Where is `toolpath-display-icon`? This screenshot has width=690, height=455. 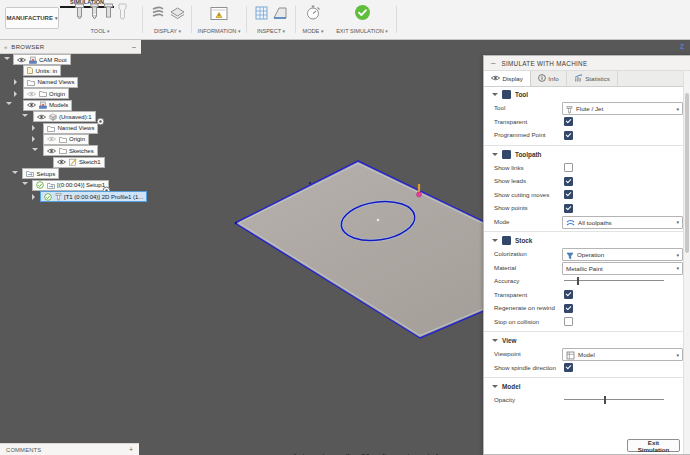 toolpath-display-icon is located at coordinates (158, 15).